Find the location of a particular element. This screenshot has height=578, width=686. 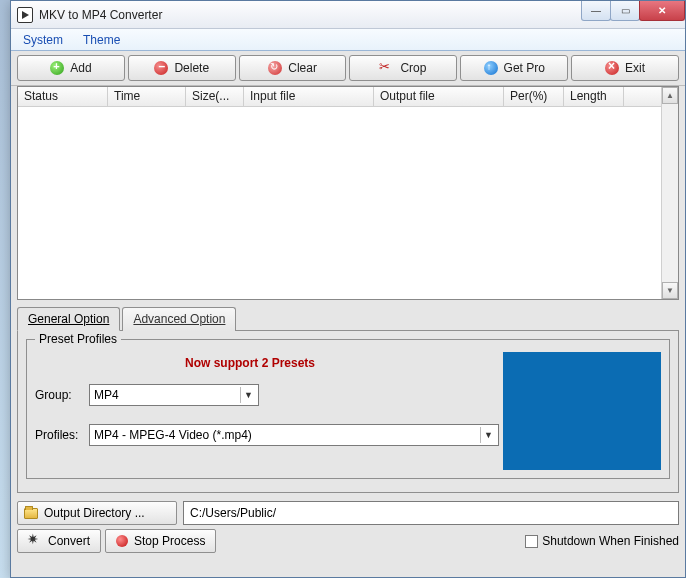

profiles-label: Profiles: is located at coordinates (61, 435).